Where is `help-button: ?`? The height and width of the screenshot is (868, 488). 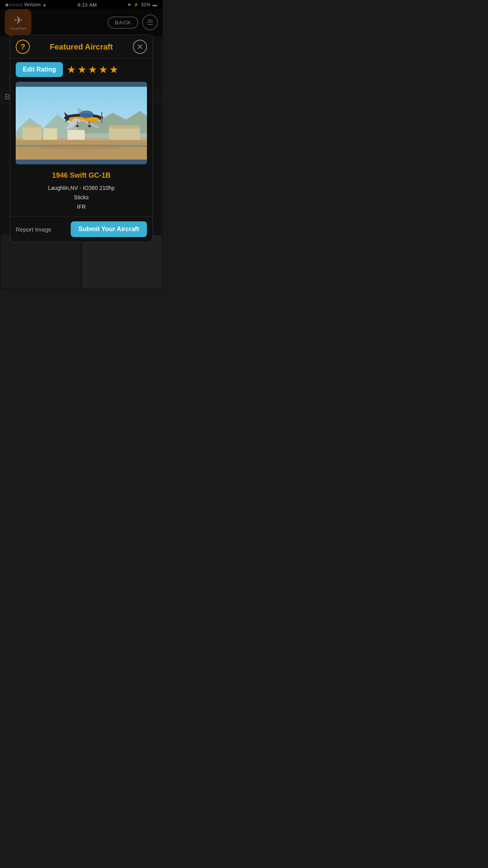
help-button: ? is located at coordinates (23, 47).